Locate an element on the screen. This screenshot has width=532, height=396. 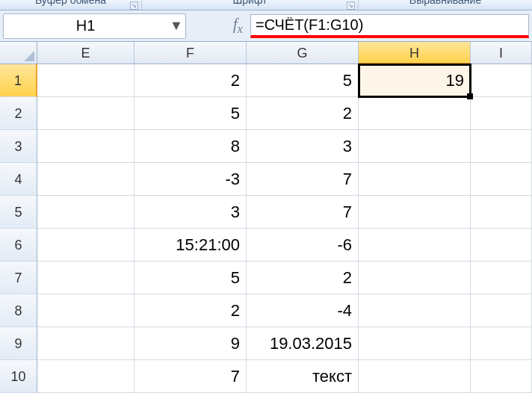
cell-F8: 2 is located at coordinates (191, 311).